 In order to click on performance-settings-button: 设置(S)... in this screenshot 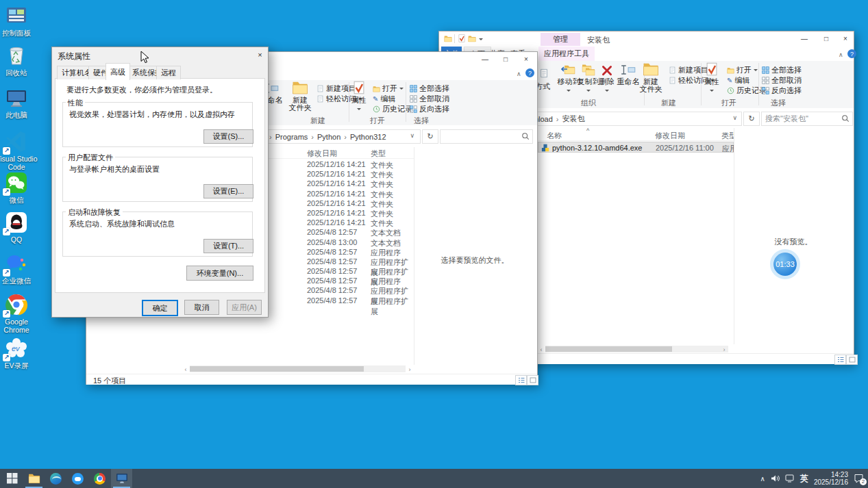, I will do `click(229, 137)`.